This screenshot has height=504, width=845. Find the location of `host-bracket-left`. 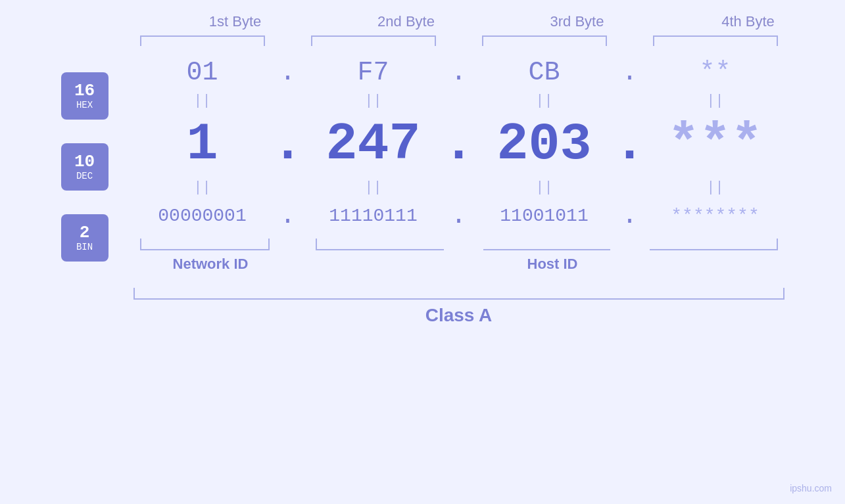

host-bracket-left is located at coordinates (380, 244).